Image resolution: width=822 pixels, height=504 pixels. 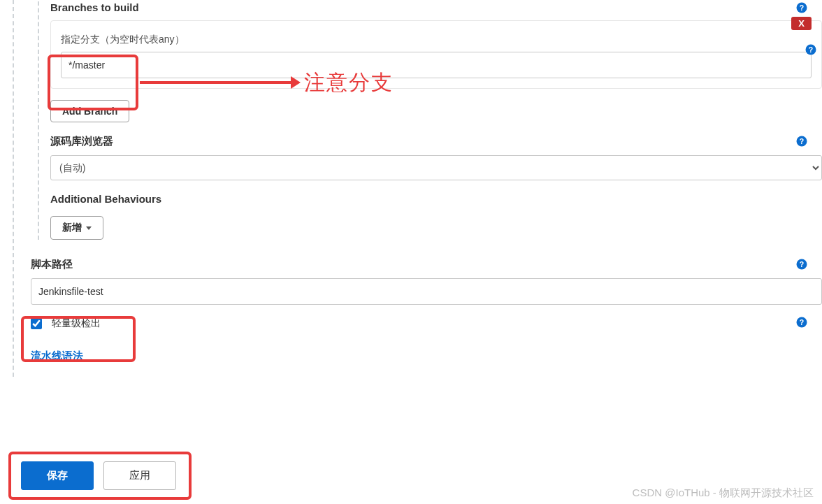 What do you see at coordinates (426, 264) in the screenshot?
I see `script-path-label: 脚本路径` at bounding box center [426, 264].